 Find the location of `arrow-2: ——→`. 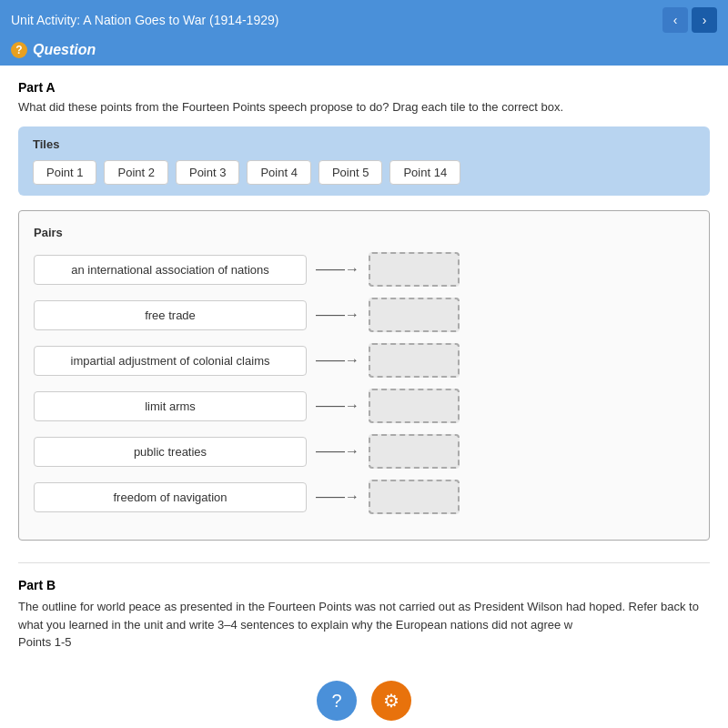

arrow-2: ——→ is located at coordinates (338, 315).